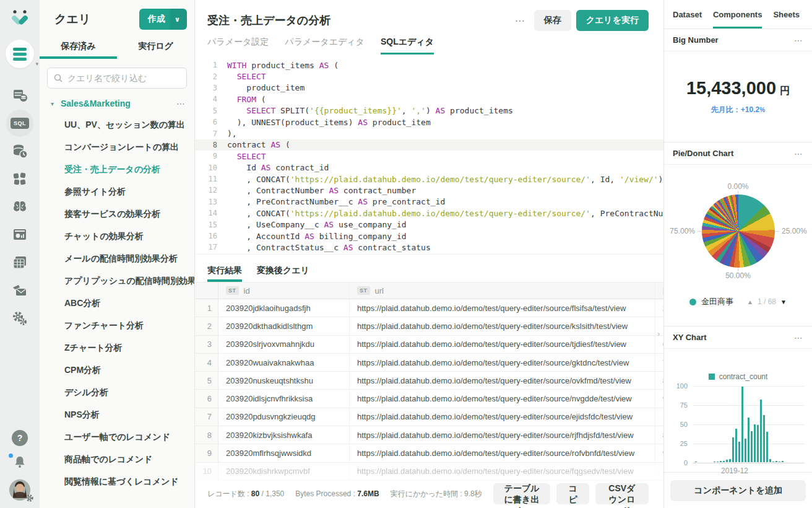  Describe the element at coordinates (181, 103) in the screenshot. I see `folder-menu-dots-icon: ⋯` at that location.